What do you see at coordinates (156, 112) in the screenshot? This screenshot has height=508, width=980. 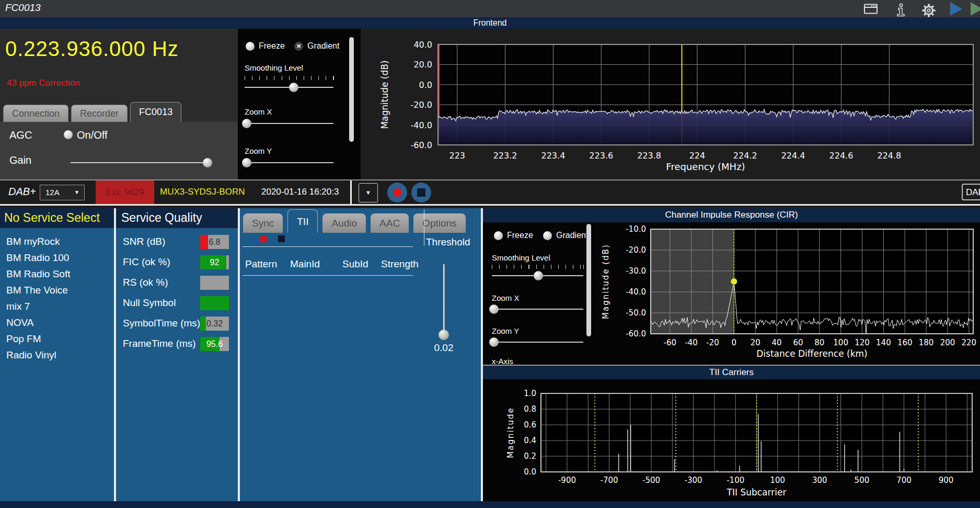 I see `tab-fc0013: FC0013` at bounding box center [156, 112].